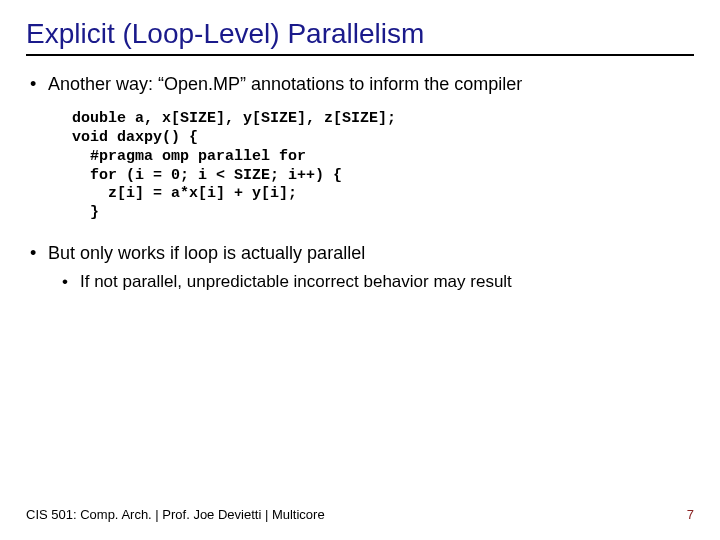 The width and height of the screenshot is (720, 540). I want to click on footer-left: CIS 501: Comp. Arch. | Prof. Joe Deviett…, so click(176, 514).